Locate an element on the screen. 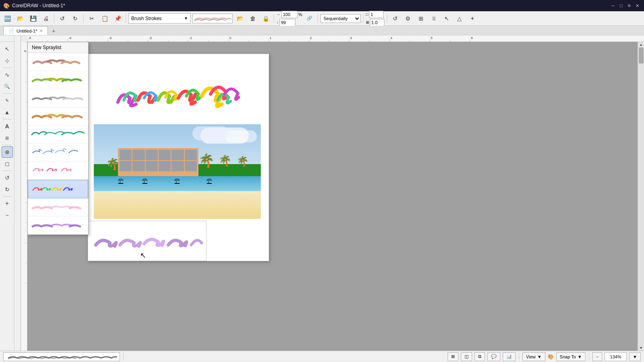 The width and height of the screenshot is (644, 362). beach-sand: ⛱ ⛱ ⛱ ⛱ is located at coordinates (177, 197).